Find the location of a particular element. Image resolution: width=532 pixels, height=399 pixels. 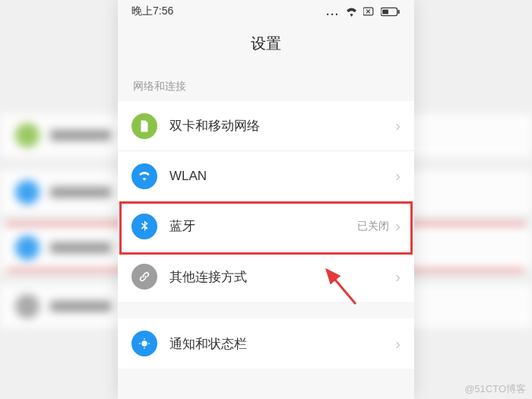

row-label: 蓝牙 is located at coordinates (263, 226).